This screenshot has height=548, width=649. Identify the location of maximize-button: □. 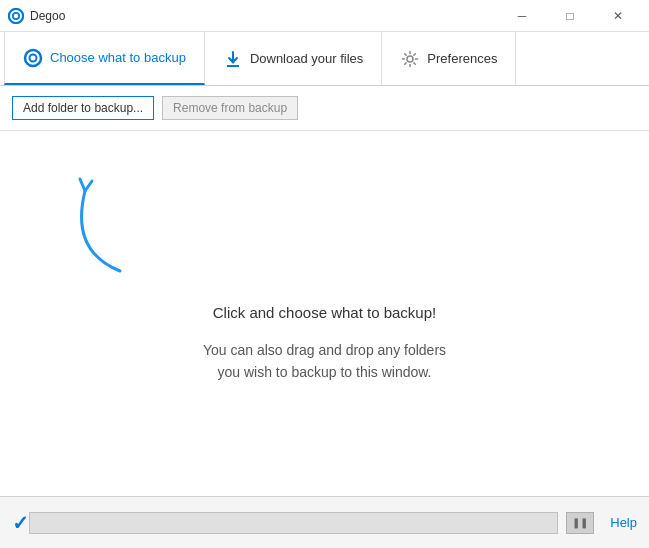
(570, 16).